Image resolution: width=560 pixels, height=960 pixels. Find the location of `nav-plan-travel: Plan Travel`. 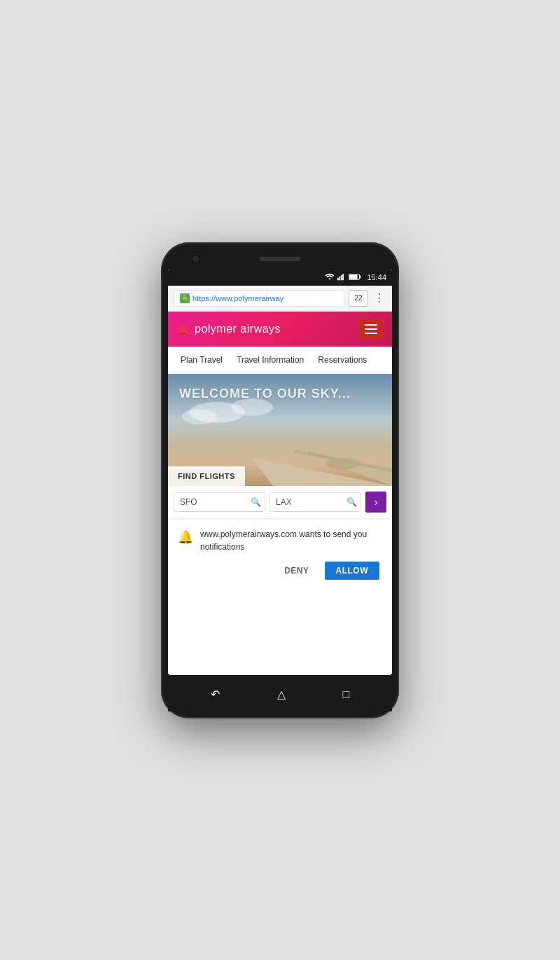

nav-plan-travel: Plan Travel is located at coordinates (202, 360).